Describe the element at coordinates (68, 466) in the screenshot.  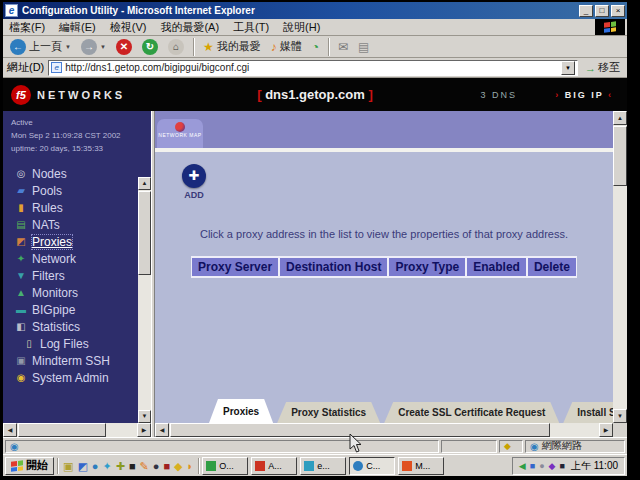
I see `quick-launch-icon: ▣` at that location.